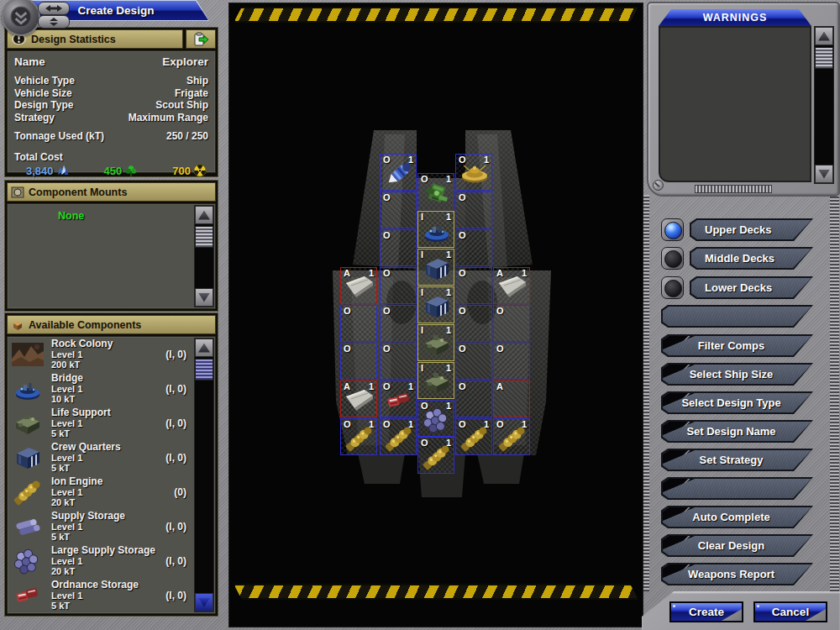 This screenshot has height=630, width=840. Describe the element at coordinates (512, 399) in the screenshot. I see `design-slot: A` at that location.